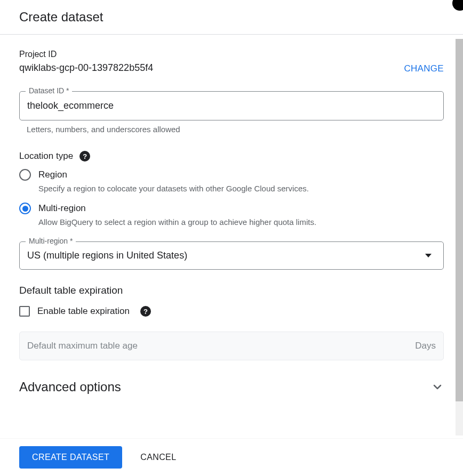  Describe the element at coordinates (86, 62) in the screenshot. I see `project-info: Project ID qwiklabs-gcp-00-1397822b55f4` at that location.